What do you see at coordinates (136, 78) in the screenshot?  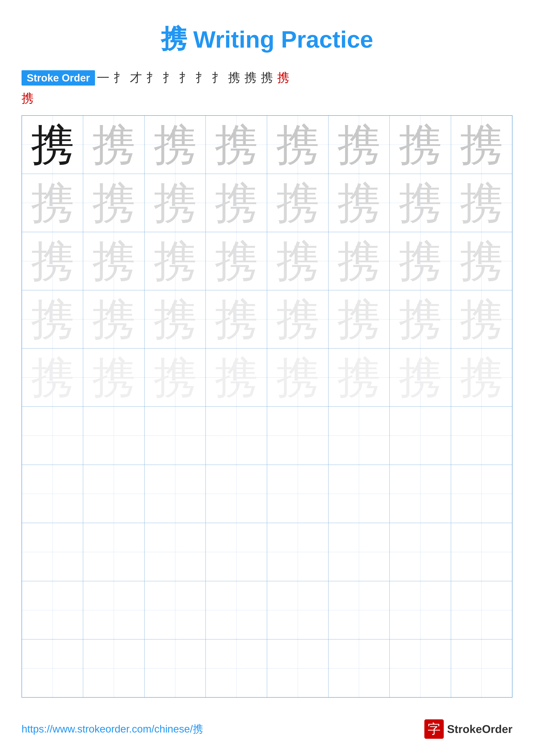 I see `stroke-step-3: 才` at bounding box center [136, 78].